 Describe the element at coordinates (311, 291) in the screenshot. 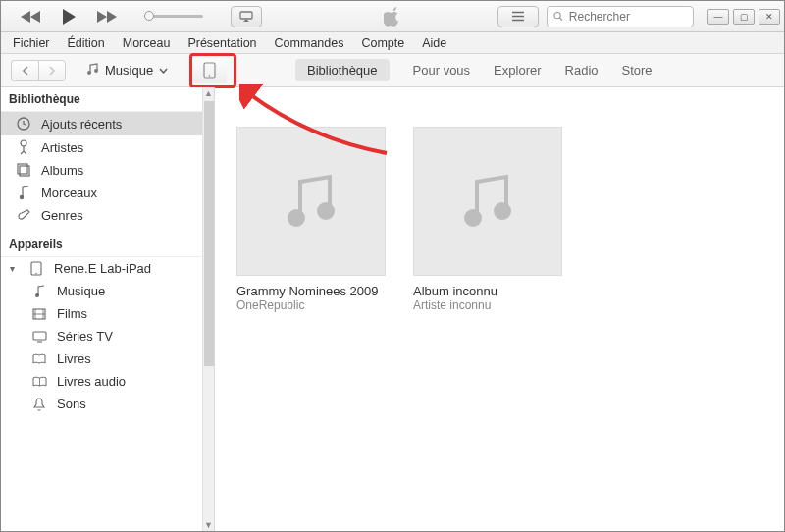

I see `album-title: Grammy Nominees 2009` at that location.